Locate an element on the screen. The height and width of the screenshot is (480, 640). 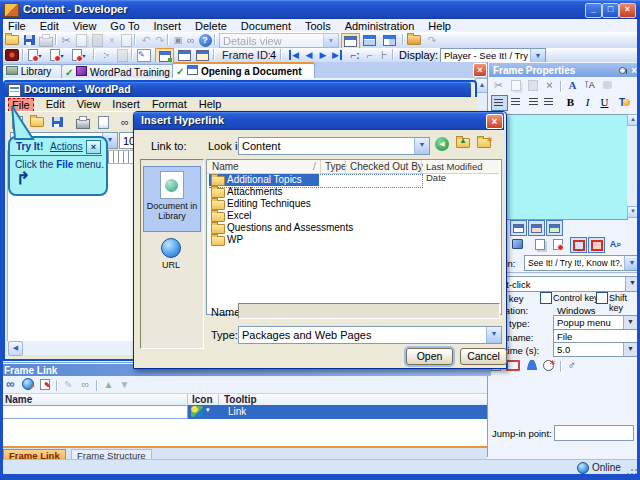
show-marker-icon is located at coordinates (596, 245).